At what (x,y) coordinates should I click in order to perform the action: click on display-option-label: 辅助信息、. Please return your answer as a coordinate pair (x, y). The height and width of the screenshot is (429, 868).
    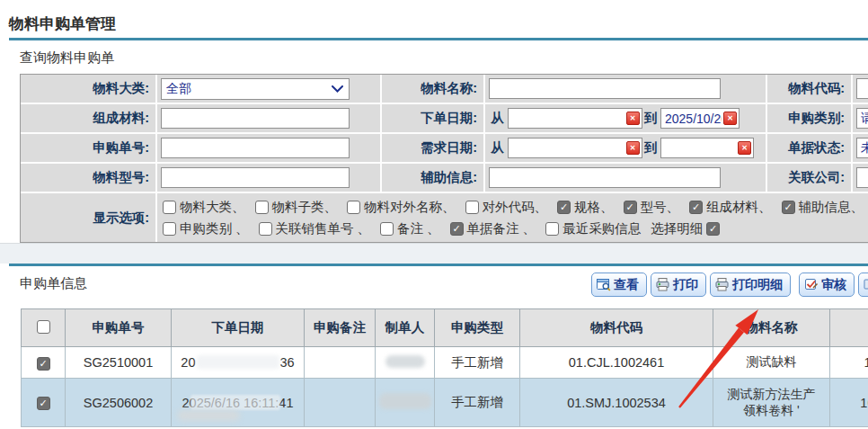
    Looking at the image, I should click on (832, 207).